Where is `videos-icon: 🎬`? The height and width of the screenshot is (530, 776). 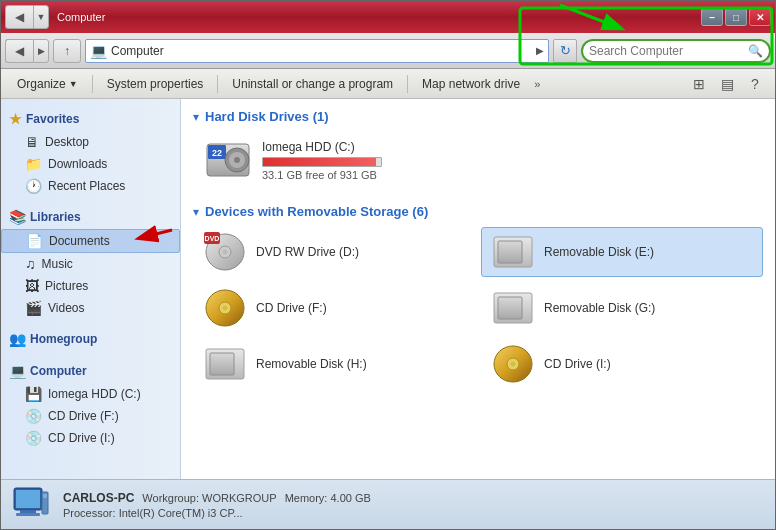
videos-icon: 🎬 is located at coordinates (34, 308).